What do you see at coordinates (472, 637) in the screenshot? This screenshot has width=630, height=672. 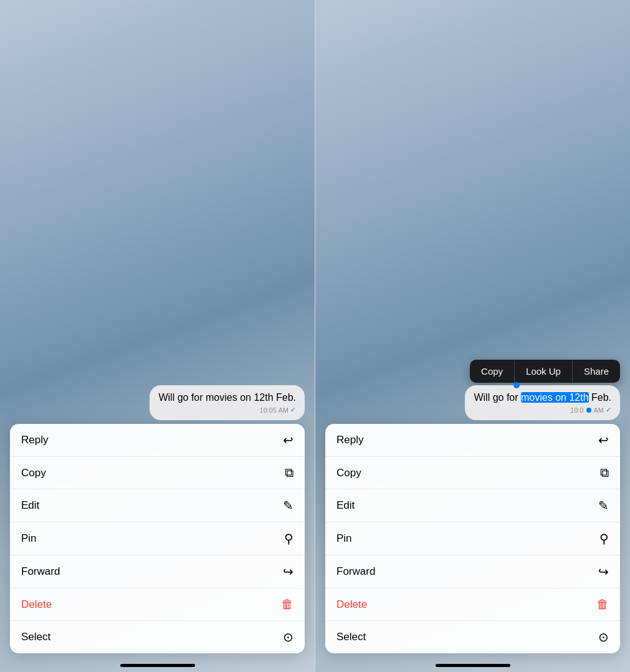 I see `menu-item-select-right: Select ⊙` at bounding box center [472, 637].